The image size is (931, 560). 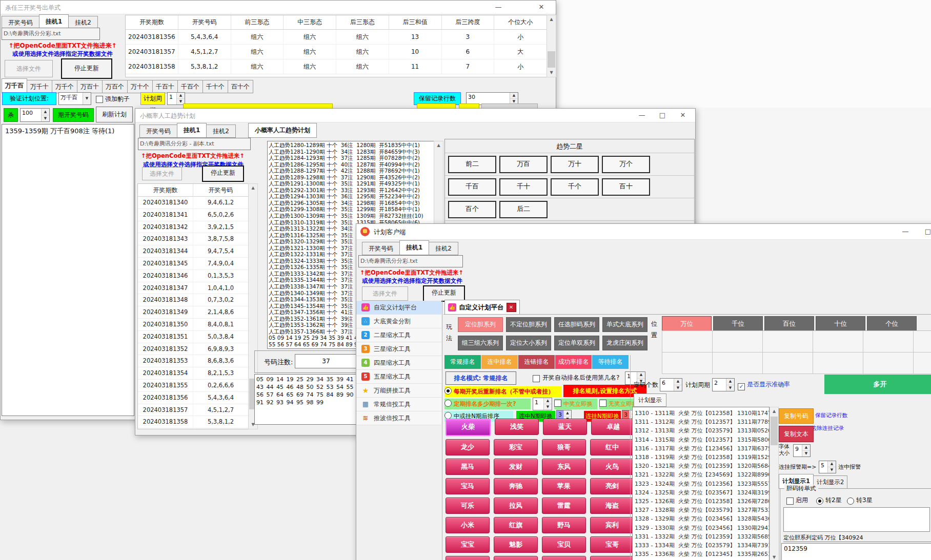 What do you see at coordinates (790, 324) in the screenshot?
I see `position-tab: 百位` at bounding box center [790, 324].